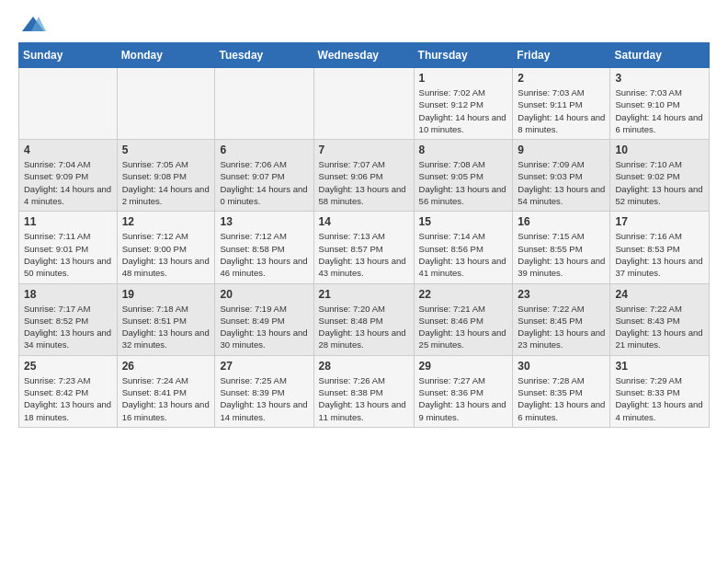 The width and height of the screenshot is (728, 563). I want to click on calendar-cell: 2Sunrise: 7:03 AM Sunset: 9:11 PM Daylig…, so click(562, 104).